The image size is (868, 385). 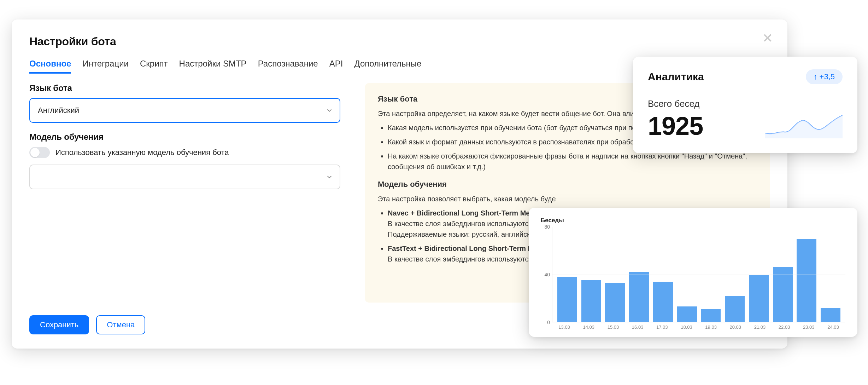 I want to click on tab-3: Настройки SMTP, so click(x=213, y=66).